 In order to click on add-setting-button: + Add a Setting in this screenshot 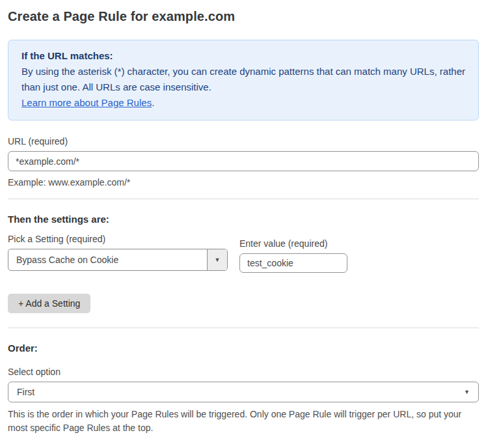, I will do `click(49, 303)`.